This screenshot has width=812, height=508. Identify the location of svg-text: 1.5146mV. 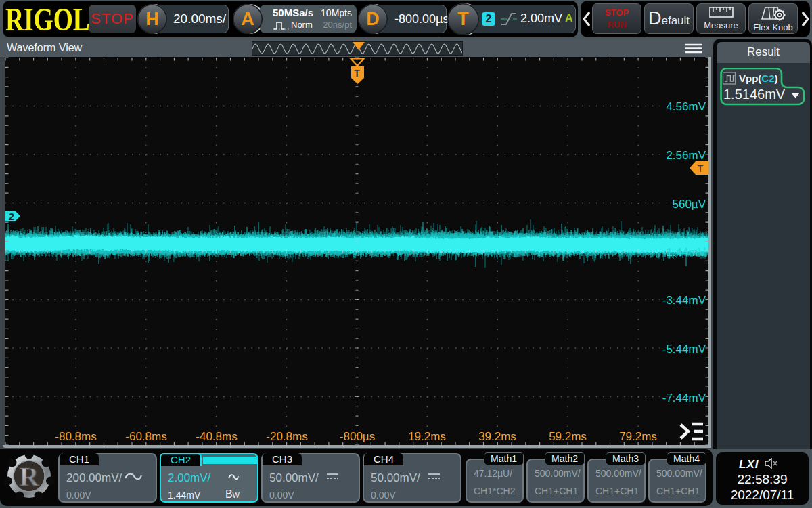
(754, 94).